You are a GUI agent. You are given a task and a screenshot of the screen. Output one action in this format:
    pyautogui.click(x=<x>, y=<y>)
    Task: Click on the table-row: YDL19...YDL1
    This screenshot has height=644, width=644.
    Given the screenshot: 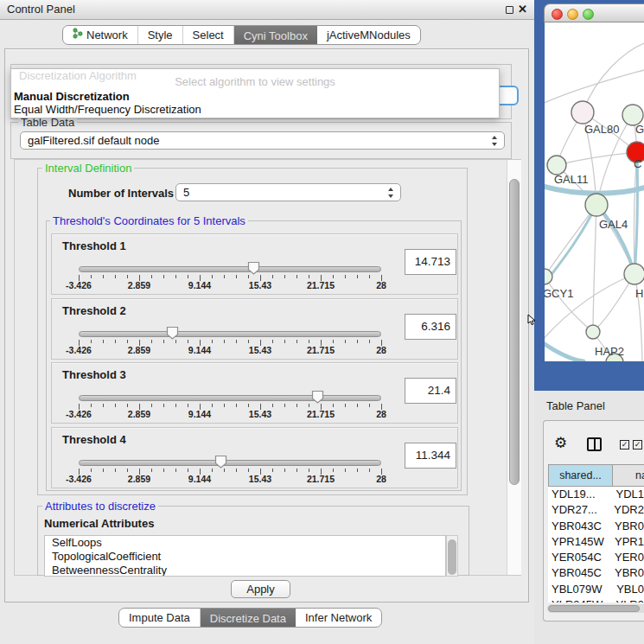 What is the action you would take?
    pyautogui.click(x=596, y=494)
    